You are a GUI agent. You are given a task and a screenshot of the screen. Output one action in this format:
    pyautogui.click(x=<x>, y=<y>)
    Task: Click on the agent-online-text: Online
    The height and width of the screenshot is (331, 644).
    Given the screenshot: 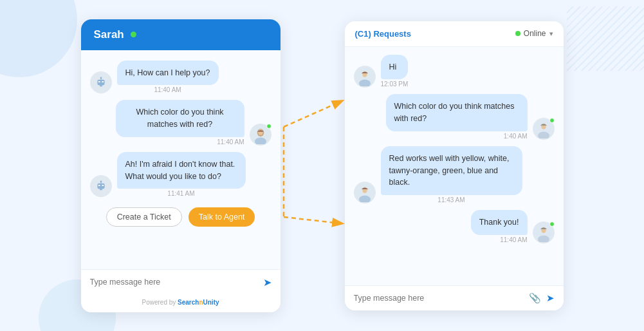 What is the action you would take?
    pyautogui.click(x=535, y=33)
    